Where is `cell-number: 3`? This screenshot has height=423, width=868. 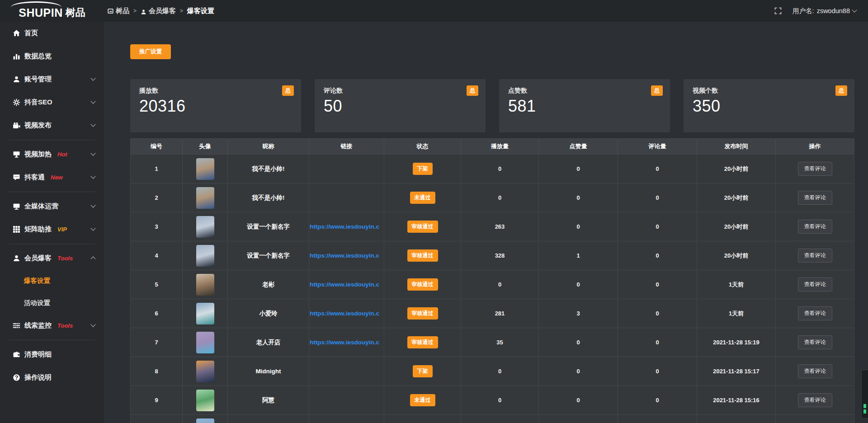
cell-number: 3 is located at coordinates (156, 227).